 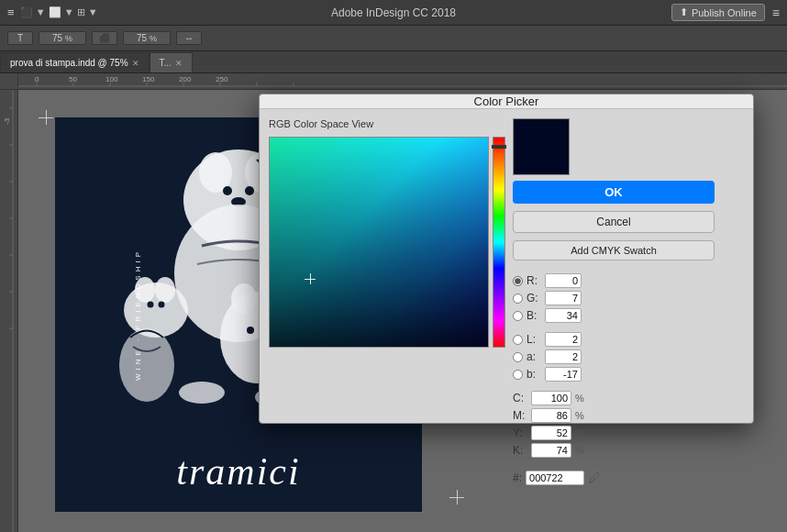 What do you see at coordinates (580, 433) in the screenshot?
I see `y-pct: %` at bounding box center [580, 433].